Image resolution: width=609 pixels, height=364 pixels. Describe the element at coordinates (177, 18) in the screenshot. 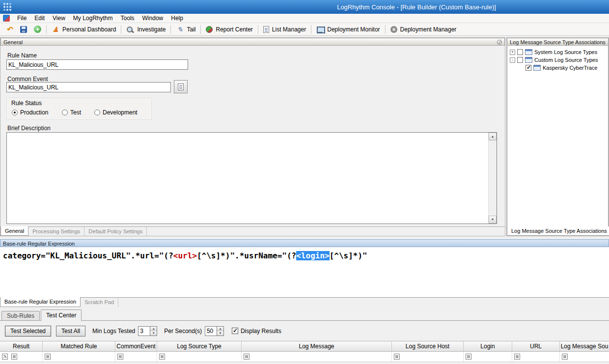

I see `menu-help: Help` at that location.